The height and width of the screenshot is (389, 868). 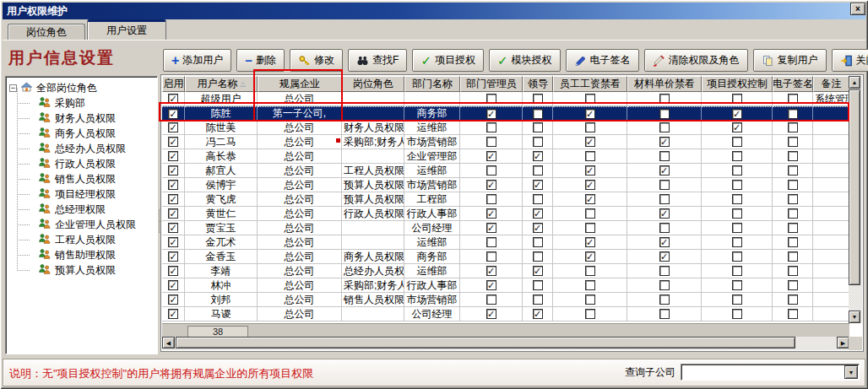 What do you see at coordinates (854, 317) in the screenshot?
I see `scroll-down-icon: ▼` at bounding box center [854, 317].